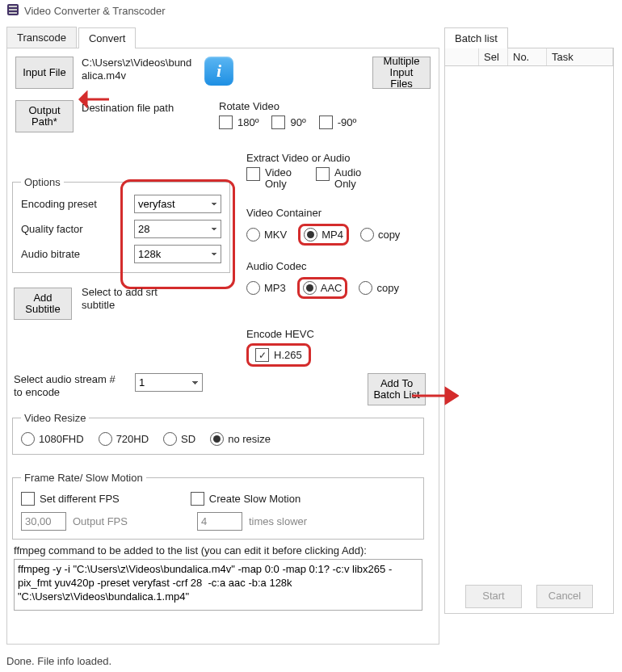 The image size is (622, 672). What do you see at coordinates (565, 596) in the screenshot?
I see `cancel-button: Cancel` at bounding box center [565, 596].